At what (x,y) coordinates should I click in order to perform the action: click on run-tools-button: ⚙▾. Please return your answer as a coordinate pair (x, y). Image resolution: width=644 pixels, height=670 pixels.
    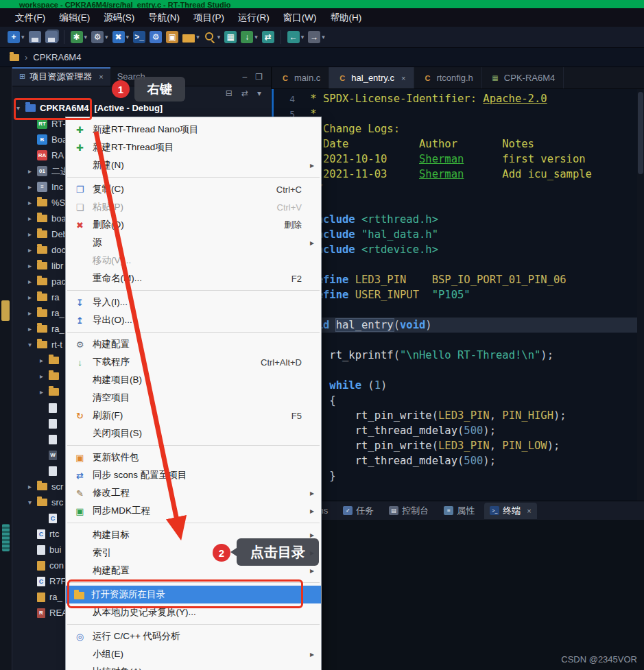
    Looking at the image, I should click on (100, 37).